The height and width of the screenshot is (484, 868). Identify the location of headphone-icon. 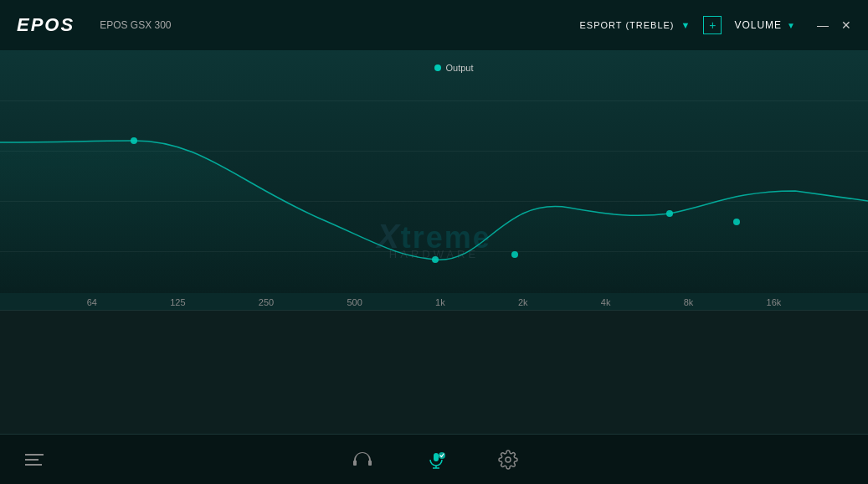
(362, 460).